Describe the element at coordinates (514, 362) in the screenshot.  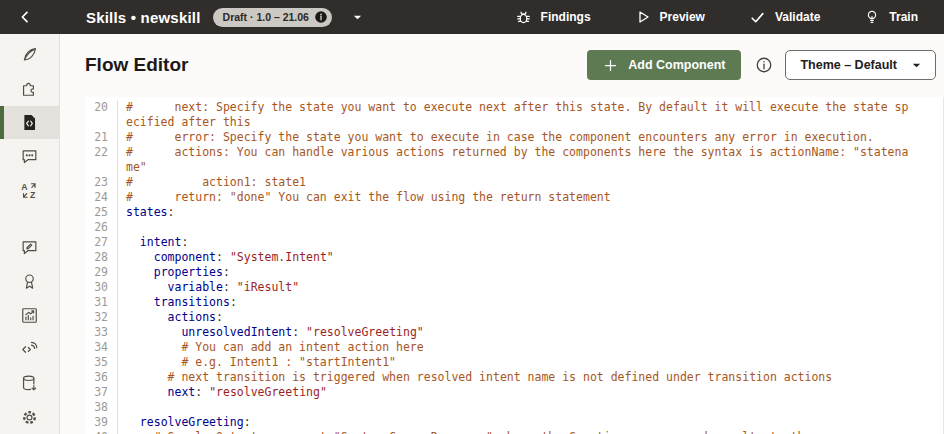
I see `code-row: 35 # e.g. Intent1 : "startIntent1"` at that location.